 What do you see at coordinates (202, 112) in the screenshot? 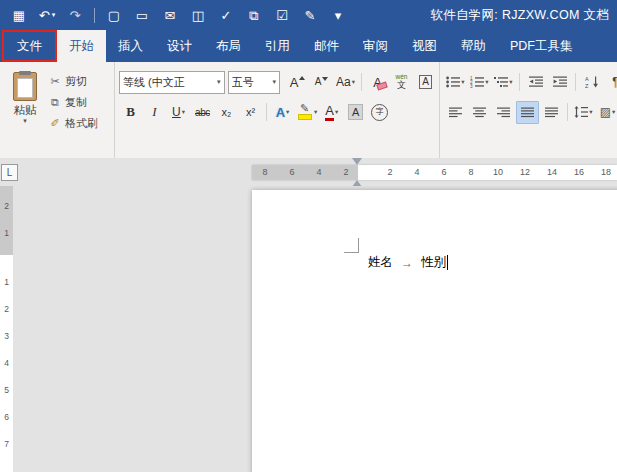
I see `strikethrough-button: abc` at bounding box center [202, 112].